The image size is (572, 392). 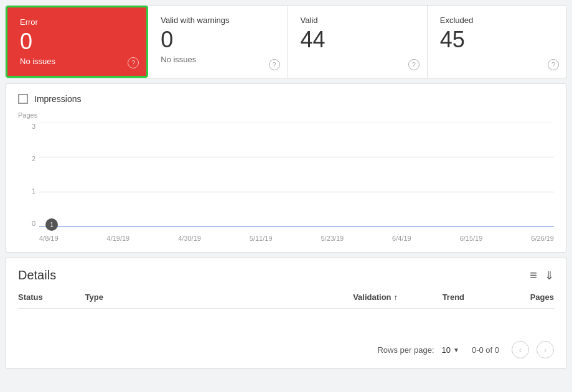 I want to click on rows-per-page-value: 10, so click(x=446, y=350).